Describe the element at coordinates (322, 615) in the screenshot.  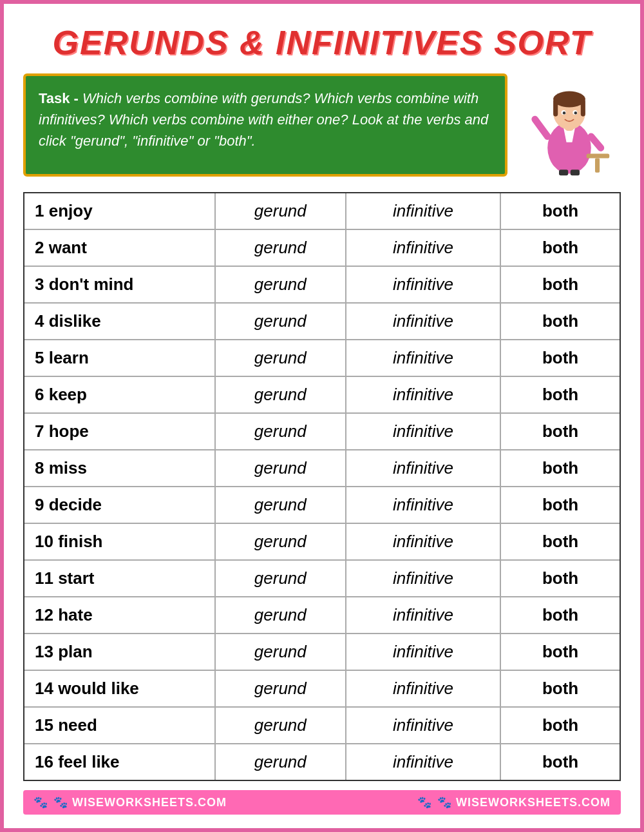
I see `table-row: 12 hategerundinfinitiveboth` at that location.